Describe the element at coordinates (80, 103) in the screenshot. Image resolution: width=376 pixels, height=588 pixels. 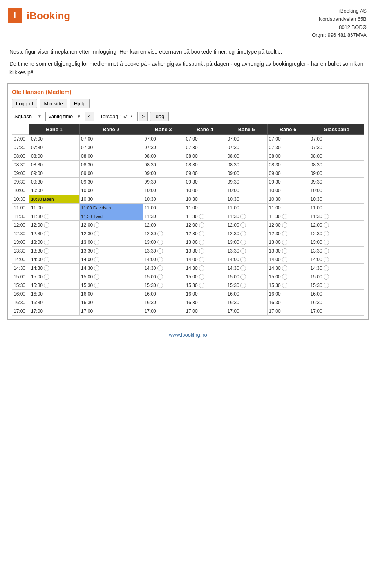
I see `hjelp-button: Hjelp` at that location.